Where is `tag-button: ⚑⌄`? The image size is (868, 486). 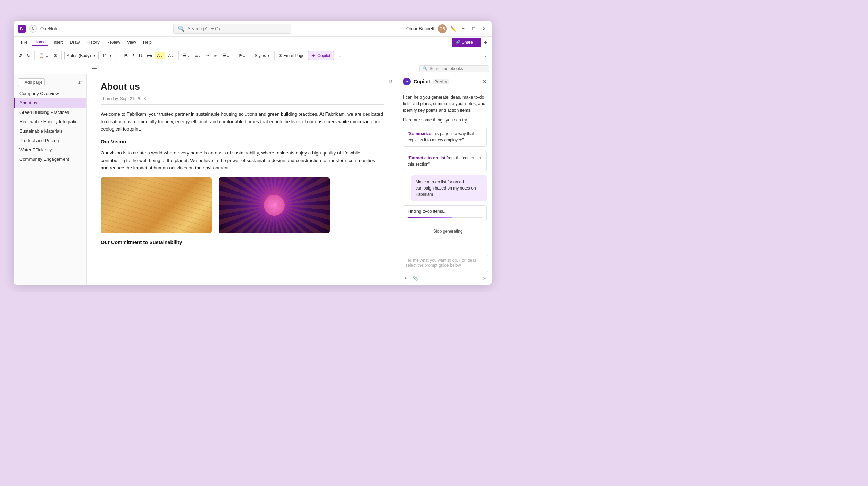
tag-button: ⚑⌄ is located at coordinates (242, 56).